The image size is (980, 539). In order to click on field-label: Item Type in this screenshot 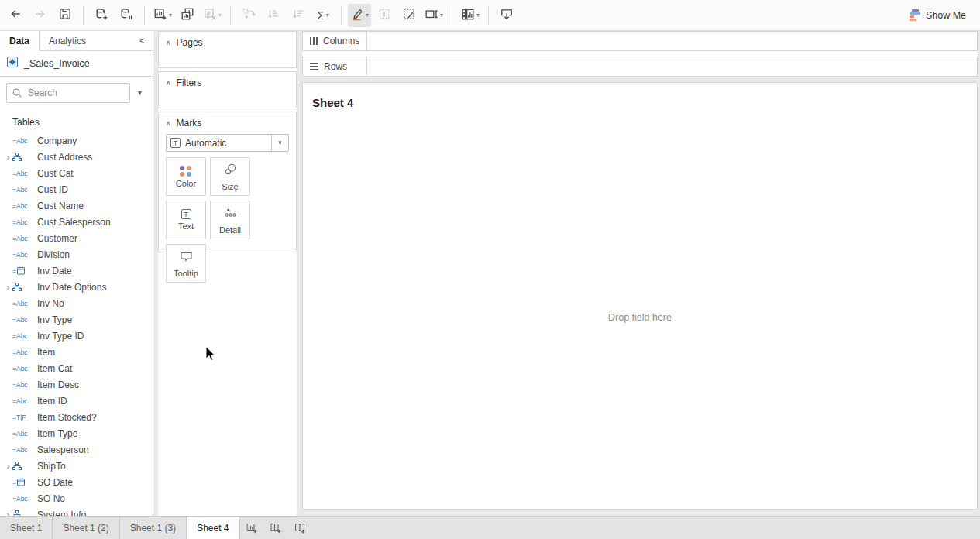, I will do `click(57, 434)`.